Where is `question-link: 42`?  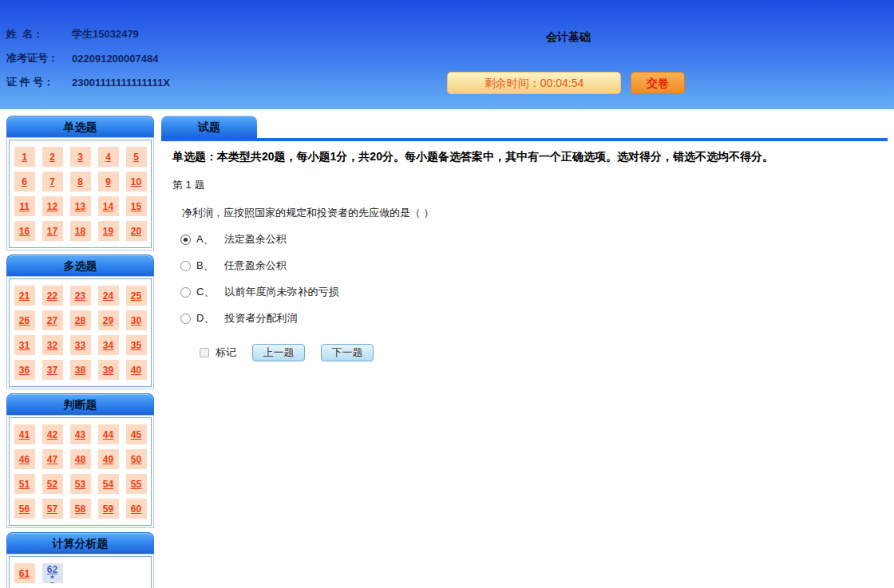 question-link: 42 is located at coordinates (53, 434).